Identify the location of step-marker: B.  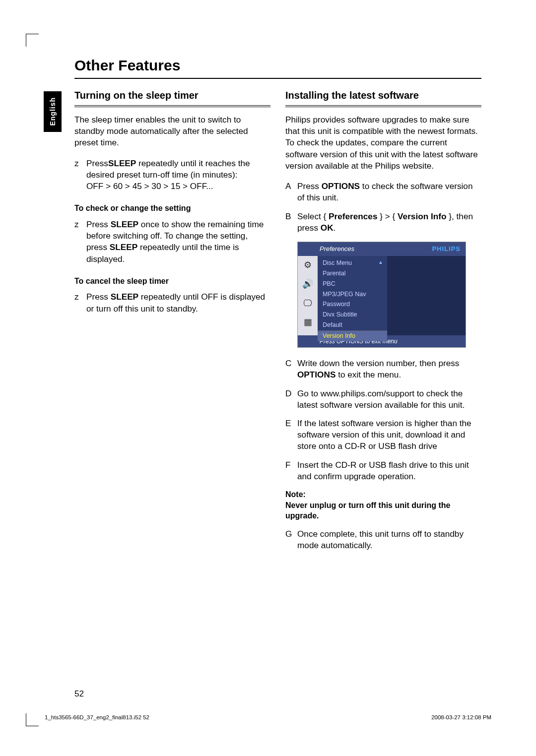
(291, 222).